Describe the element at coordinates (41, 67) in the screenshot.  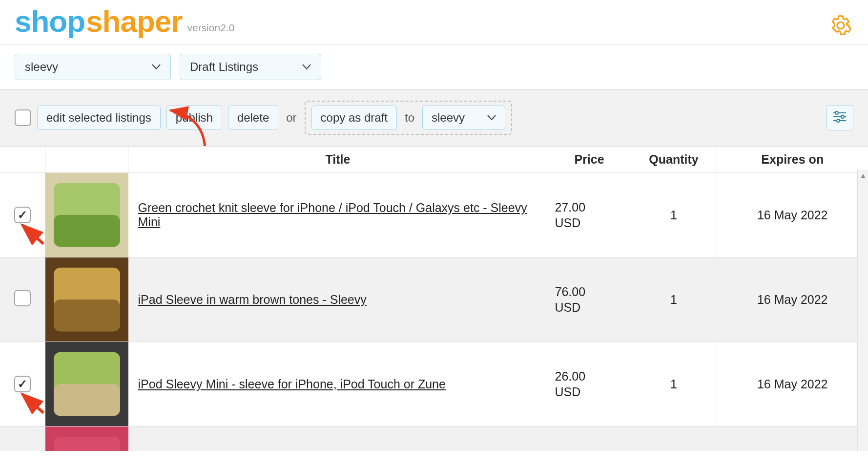
I see `shop-select-value: sleevy` at that location.